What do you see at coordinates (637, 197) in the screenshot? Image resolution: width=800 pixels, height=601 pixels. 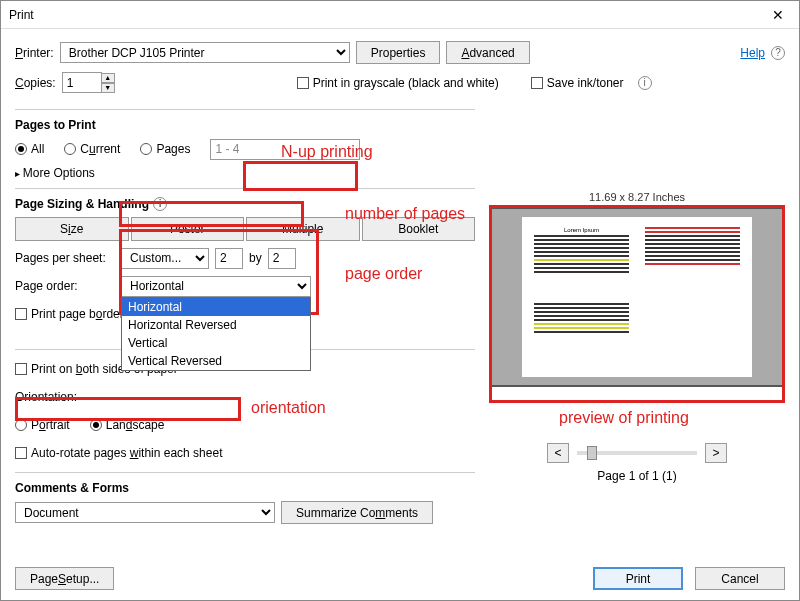 I see `preview-dimensions: 11.69 x 8.27 Inches` at bounding box center [637, 197].